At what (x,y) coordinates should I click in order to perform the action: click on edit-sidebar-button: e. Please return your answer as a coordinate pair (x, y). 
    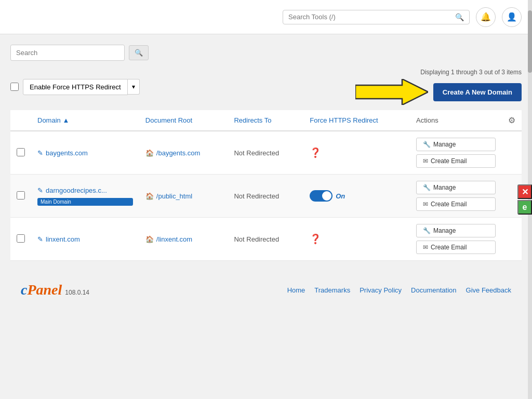
    Looking at the image, I should click on (525, 207).